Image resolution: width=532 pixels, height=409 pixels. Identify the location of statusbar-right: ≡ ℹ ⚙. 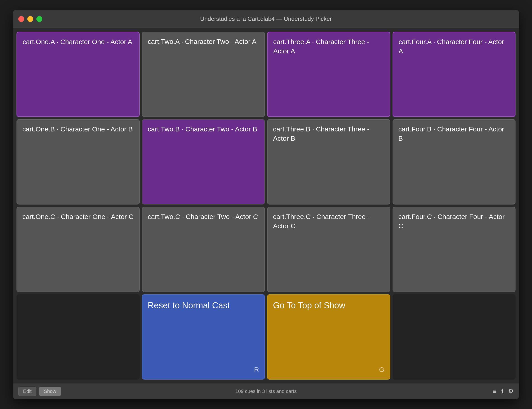
(503, 391).